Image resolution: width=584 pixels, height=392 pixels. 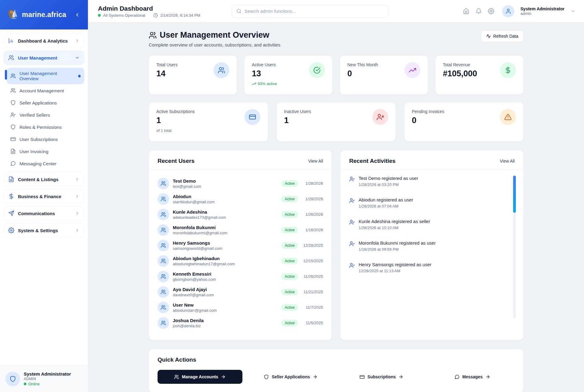 What do you see at coordinates (336, 112) in the screenshot?
I see `stat-label: Inactive Users` at bounding box center [336, 112].